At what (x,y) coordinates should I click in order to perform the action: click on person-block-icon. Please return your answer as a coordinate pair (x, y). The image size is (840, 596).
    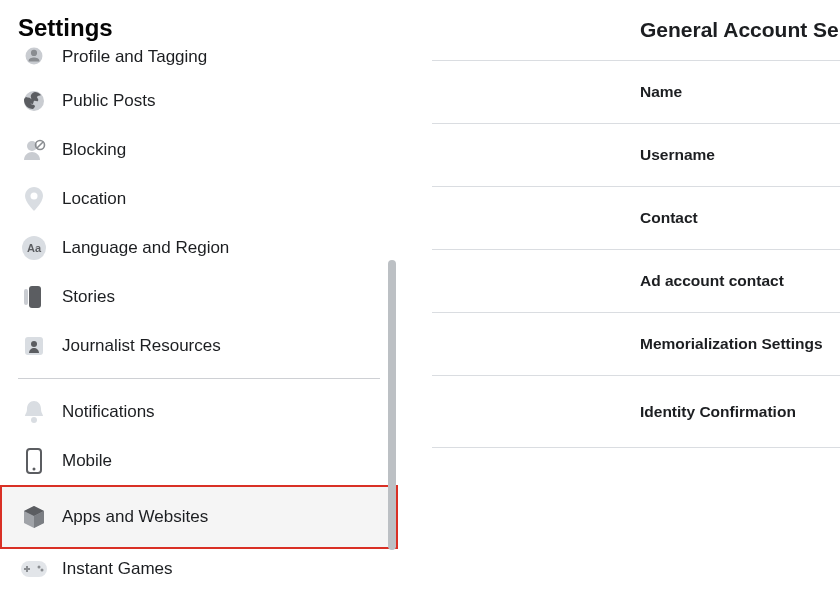
    Looking at the image, I should click on (34, 150).